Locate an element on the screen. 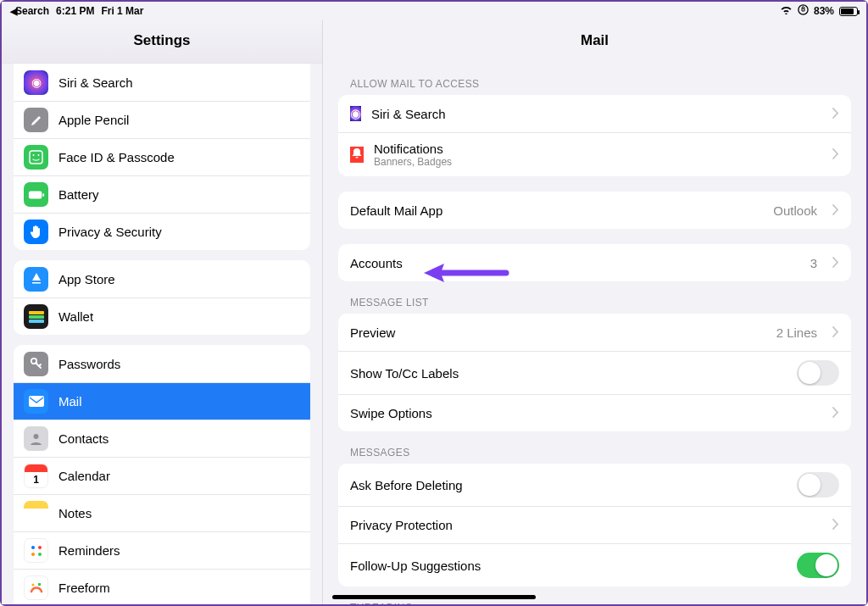 This screenshot has width=868, height=606. freeform-icon is located at coordinates (36, 588).